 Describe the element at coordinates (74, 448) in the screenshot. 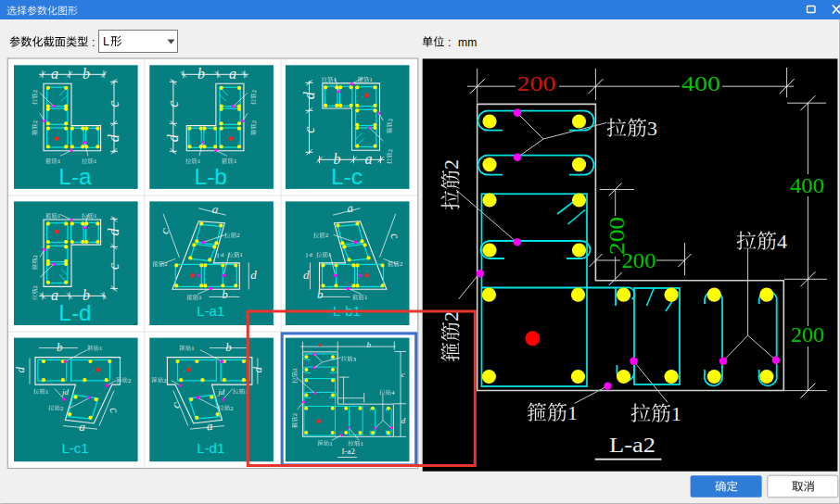

I see `svg-text: L-c1` at that location.